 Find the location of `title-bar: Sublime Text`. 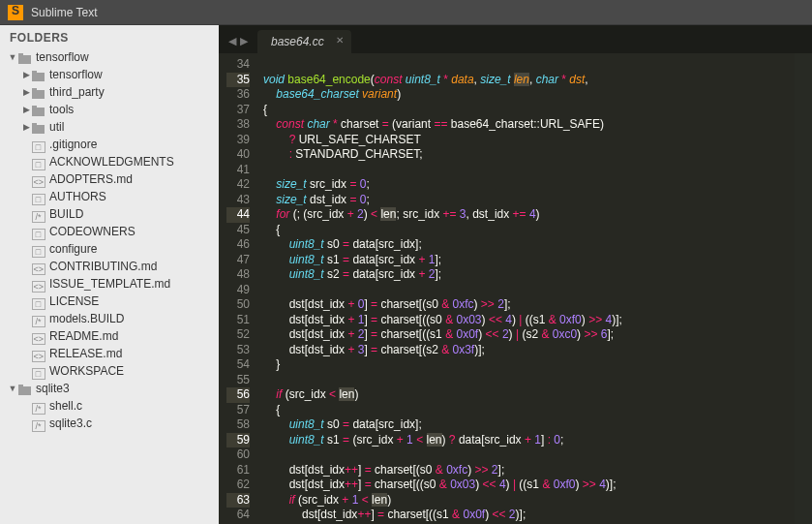

title-bar: Sublime Text is located at coordinates (406, 13).